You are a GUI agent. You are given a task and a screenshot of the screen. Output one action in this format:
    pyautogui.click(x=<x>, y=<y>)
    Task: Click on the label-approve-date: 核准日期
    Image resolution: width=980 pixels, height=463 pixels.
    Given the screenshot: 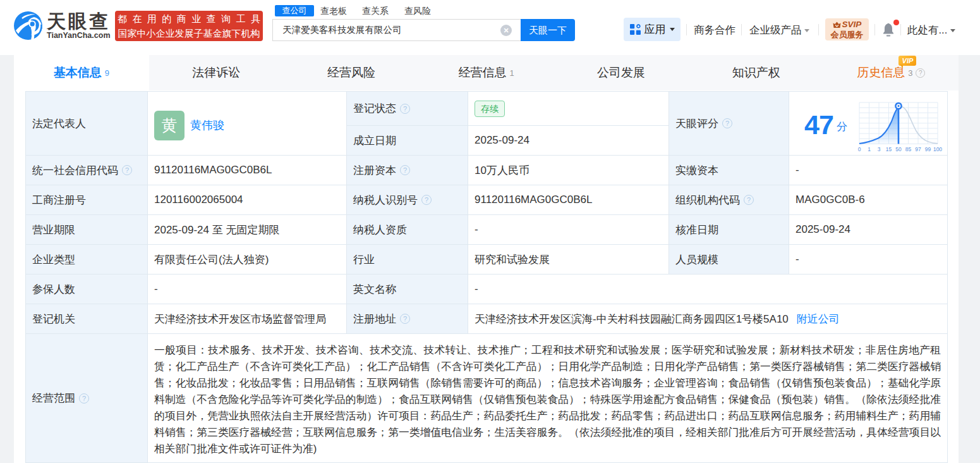 What is the action you would take?
    pyautogui.click(x=729, y=230)
    